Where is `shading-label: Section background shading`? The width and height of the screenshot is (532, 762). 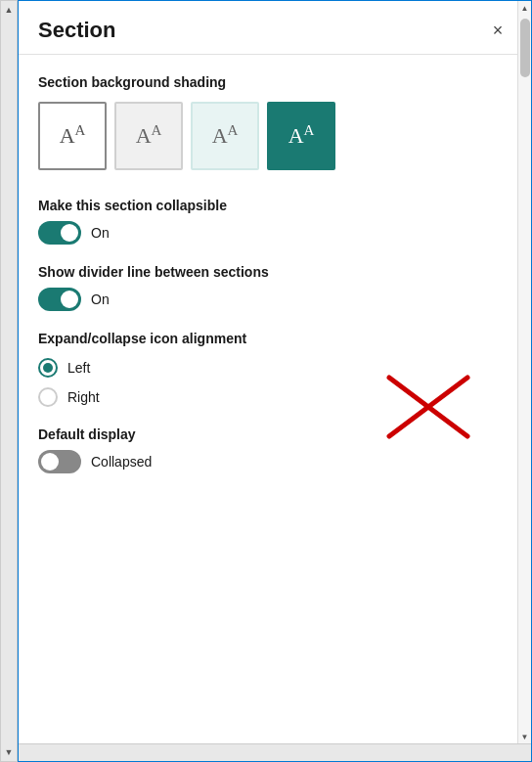 shading-label: Section background shading is located at coordinates (275, 82).